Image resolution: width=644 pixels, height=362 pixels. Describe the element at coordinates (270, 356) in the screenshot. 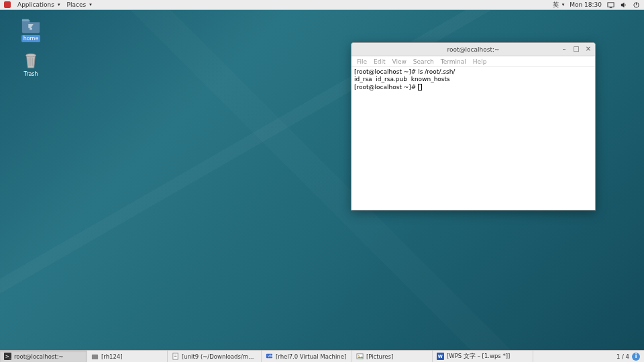

I see `svg-text: VM` at that location.